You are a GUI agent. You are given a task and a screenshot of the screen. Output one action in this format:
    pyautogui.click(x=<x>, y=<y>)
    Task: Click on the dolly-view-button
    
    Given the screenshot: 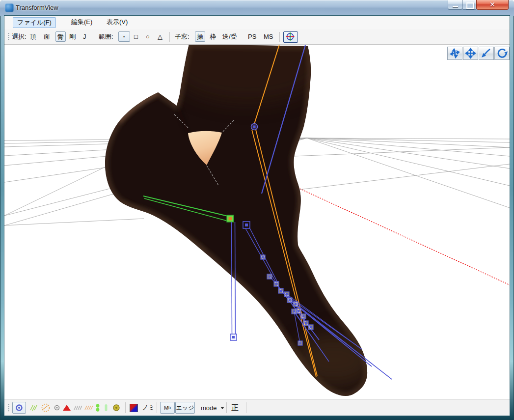 What is the action you would take?
    pyautogui.click(x=486, y=53)
    